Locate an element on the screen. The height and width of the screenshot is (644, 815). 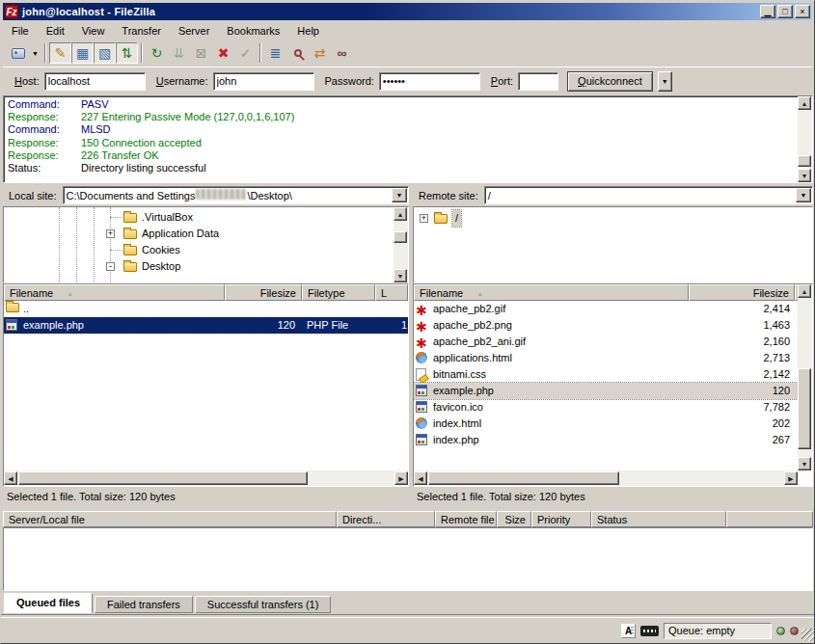
remote-list-hscrollbar: ◀ ▶ is located at coordinates (606, 478).